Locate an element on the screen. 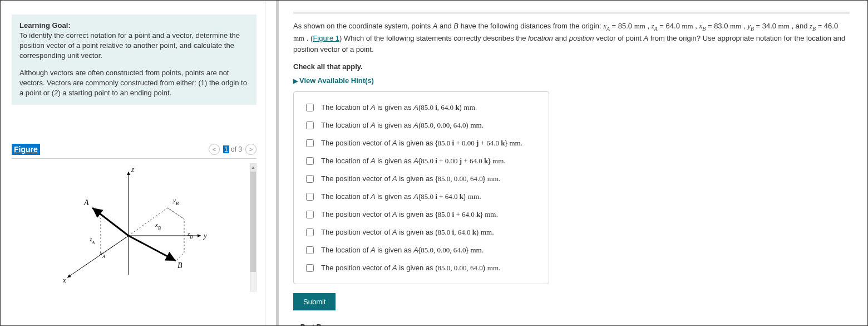 The height and width of the screenshot is (326, 868). option-text: The location of A is given as A(85.0, 0.… is located at coordinates (402, 125).